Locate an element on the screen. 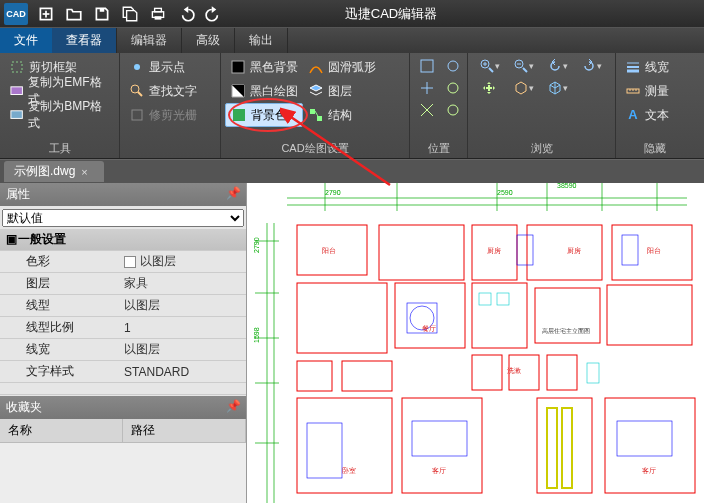  bw-draw-label: 黑白绘图 is located at coordinates (274, 92).